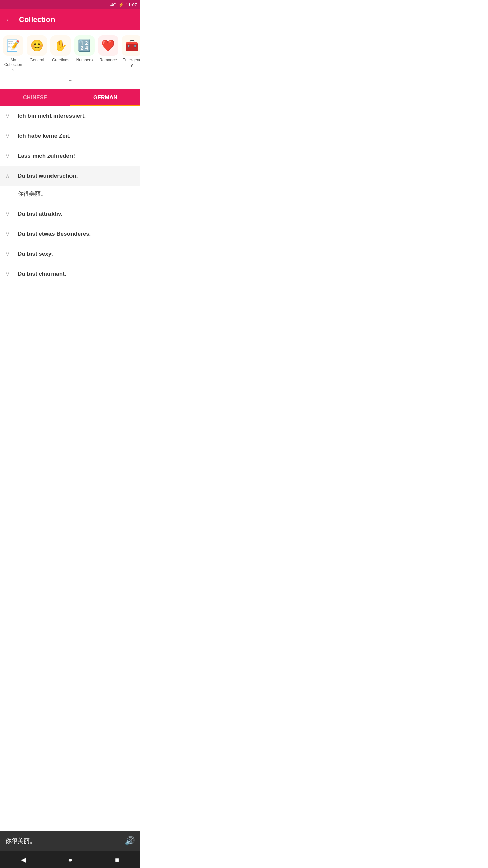 The width and height of the screenshot is (488, 868). What do you see at coordinates (121, 5) in the screenshot?
I see `battery-icon: ⚡` at bounding box center [121, 5].